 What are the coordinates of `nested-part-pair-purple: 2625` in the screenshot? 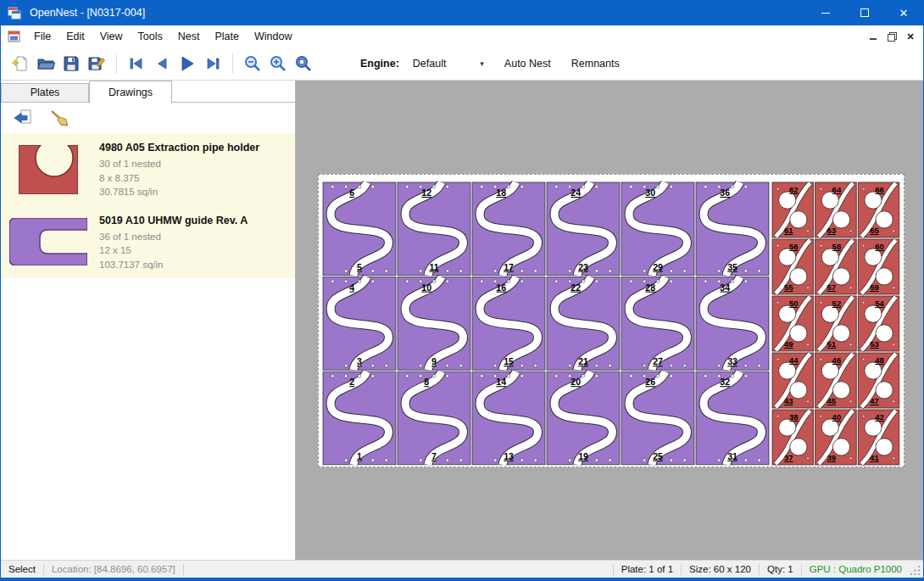 It's located at (658, 418).